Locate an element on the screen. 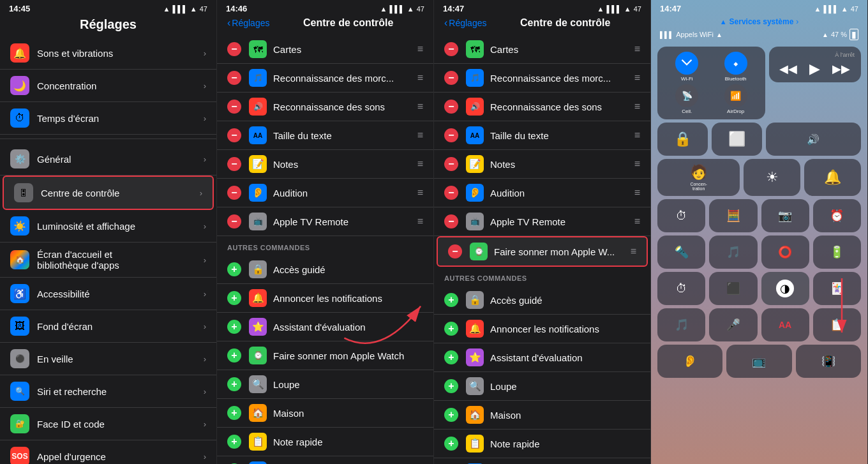  remove-audition-2: − is located at coordinates (451, 193).